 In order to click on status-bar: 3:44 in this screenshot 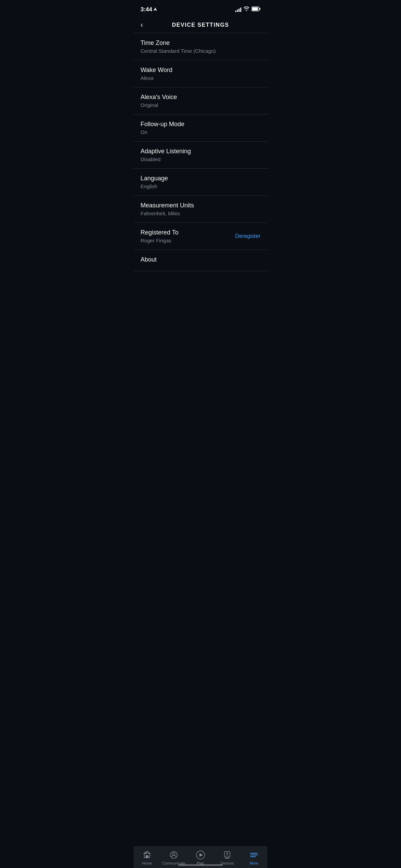, I will do `click(200, 9)`.